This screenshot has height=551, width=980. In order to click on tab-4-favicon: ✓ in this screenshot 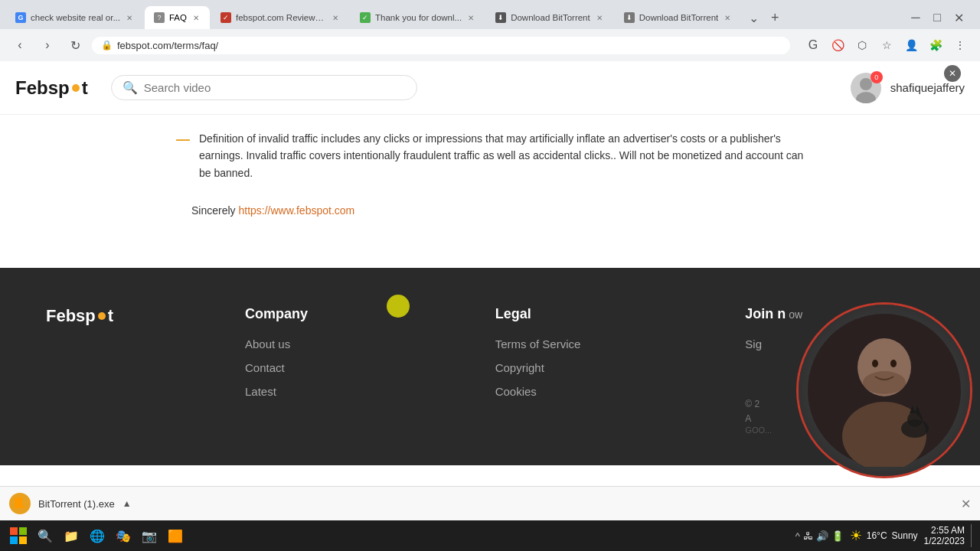, I will do `click(365, 18)`.